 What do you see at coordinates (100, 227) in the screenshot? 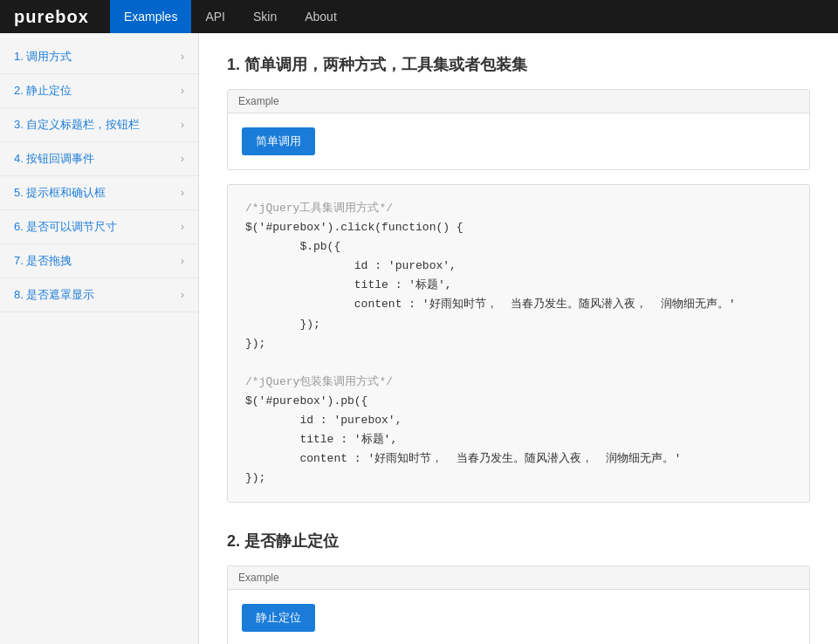
I see `sidebar-item-6: 6. 是否可以调节尺寸 ›` at bounding box center [100, 227].